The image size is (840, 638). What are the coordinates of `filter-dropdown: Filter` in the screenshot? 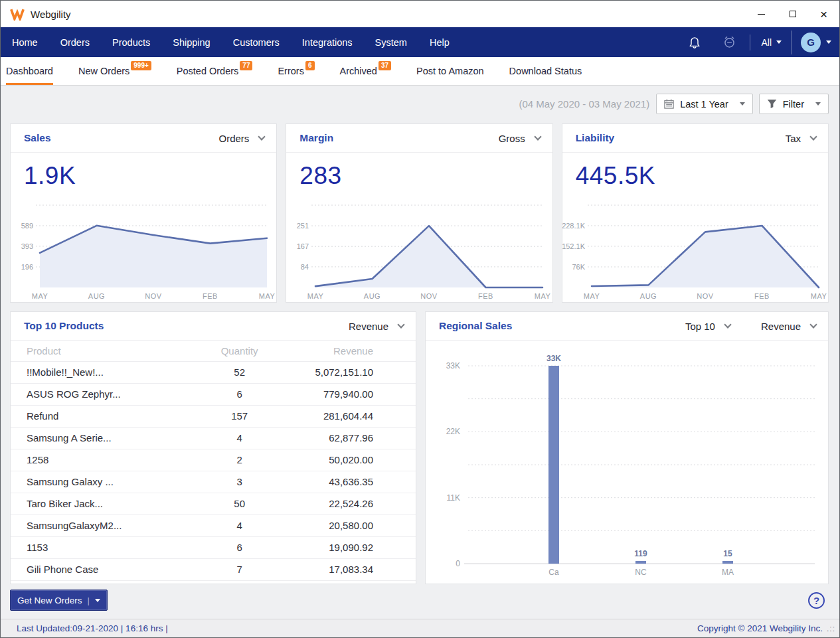 It's located at (794, 104).